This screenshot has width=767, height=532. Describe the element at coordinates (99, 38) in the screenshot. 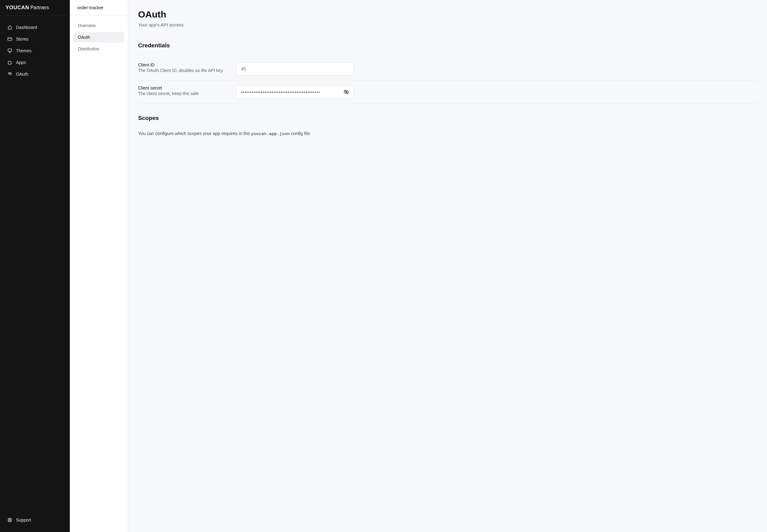

I see `secondary-nav: Overview OAuth Distribution` at that location.